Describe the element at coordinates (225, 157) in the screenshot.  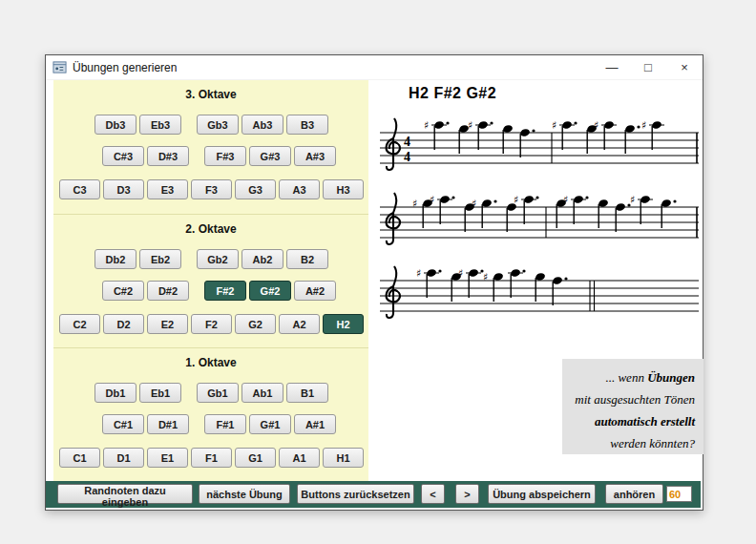
I see `note-button-fs3: F#3` at that location.